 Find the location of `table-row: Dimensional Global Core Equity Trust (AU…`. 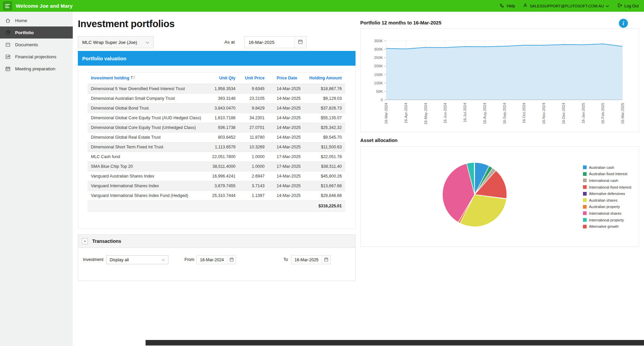

table-row: Dimensional Global Core Equity Trust (AU… is located at coordinates (216, 118).